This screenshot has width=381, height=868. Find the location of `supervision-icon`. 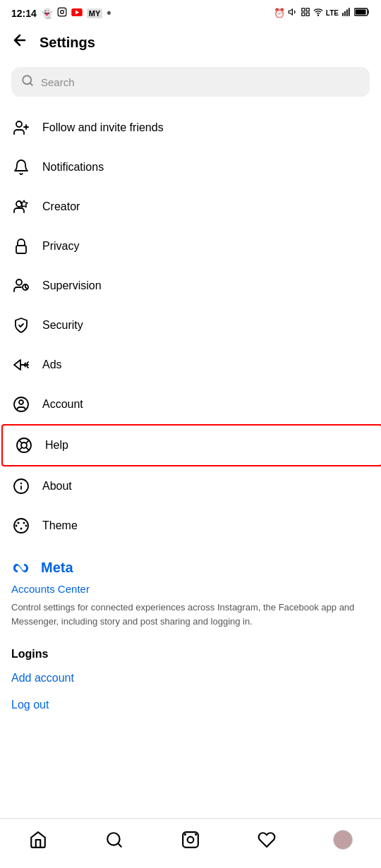

supervision-icon is located at coordinates (21, 286).